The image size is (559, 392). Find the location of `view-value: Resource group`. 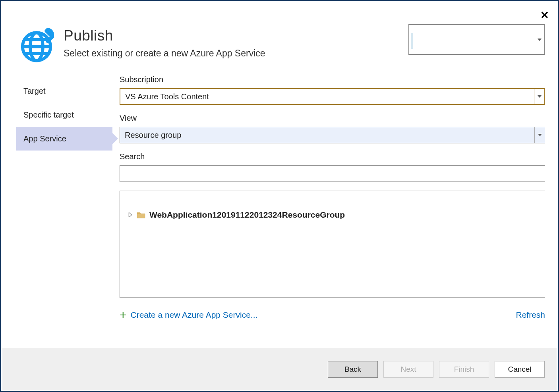

view-value: Resource group is located at coordinates (327, 135).